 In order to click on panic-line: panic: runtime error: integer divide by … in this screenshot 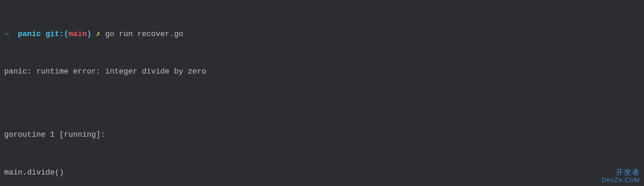, I will do `click(322, 72)`.